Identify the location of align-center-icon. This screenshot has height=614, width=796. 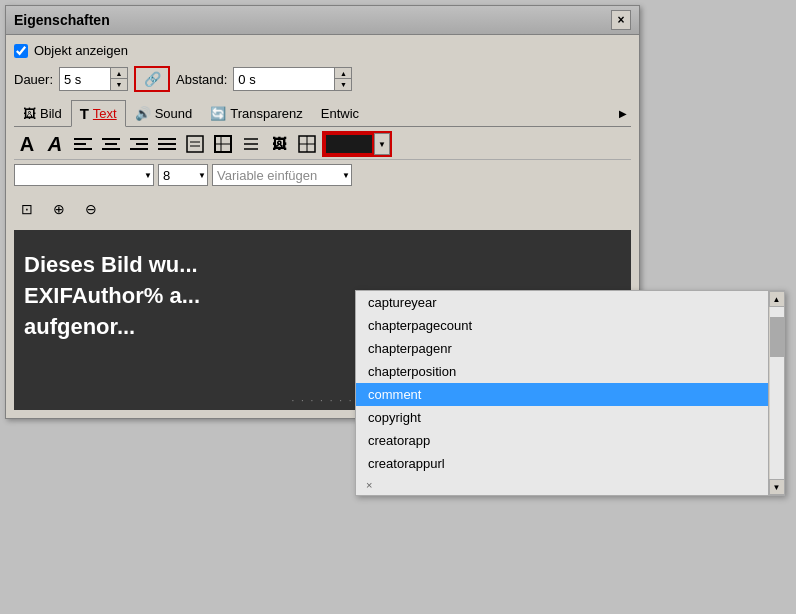
(111, 144).